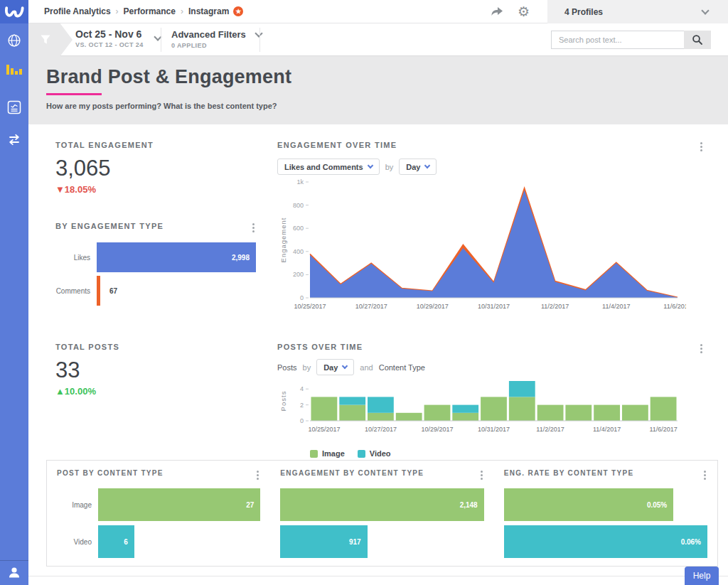 This screenshot has width=728, height=585. I want to click on advanced-filters-selector: Advanced Filters 0 APPLIED, so click(216, 39).